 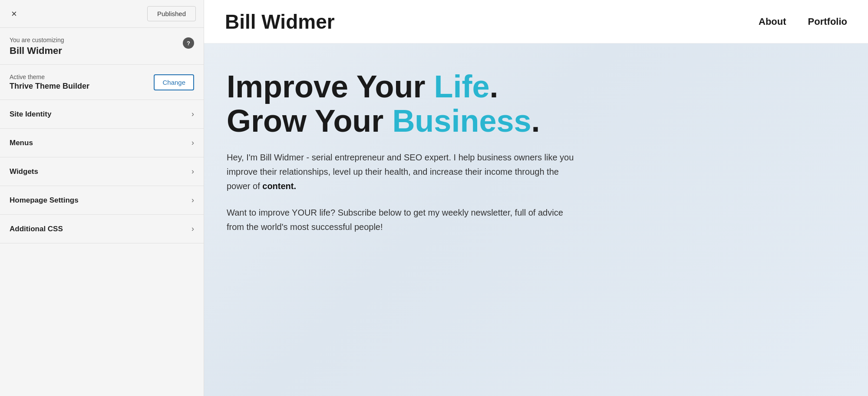 I want to click on preview-header: Bill Widmer AboutPortfolio, so click(x=536, y=22).